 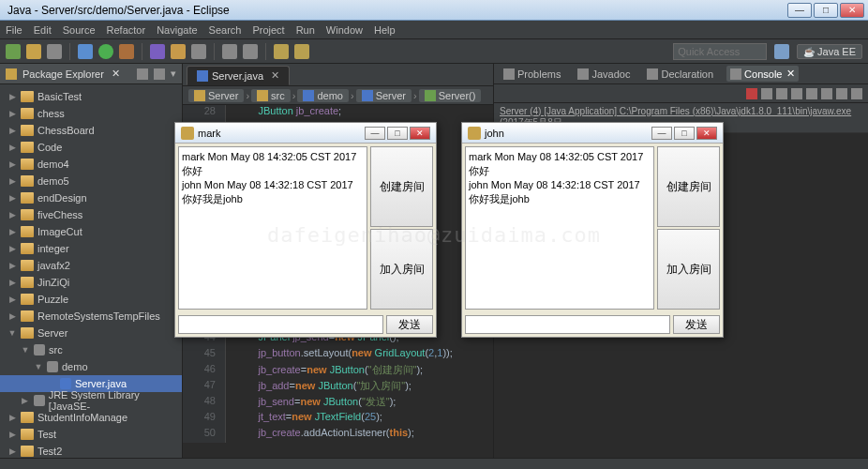 What do you see at coordinates (91, 367) in the screenshot?
I see `tree-item-demo: ▼demo` at bounding box center [91, 367].